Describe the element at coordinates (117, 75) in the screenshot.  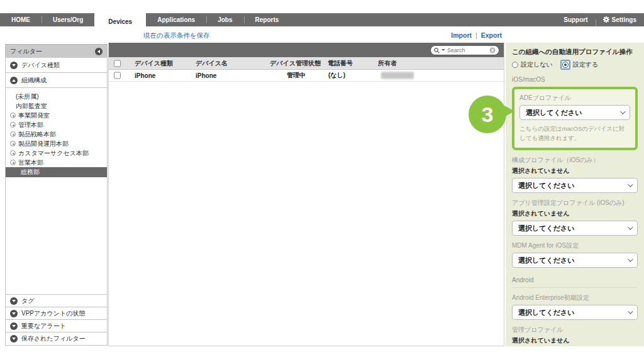
I see `row-checkbox` at that location.